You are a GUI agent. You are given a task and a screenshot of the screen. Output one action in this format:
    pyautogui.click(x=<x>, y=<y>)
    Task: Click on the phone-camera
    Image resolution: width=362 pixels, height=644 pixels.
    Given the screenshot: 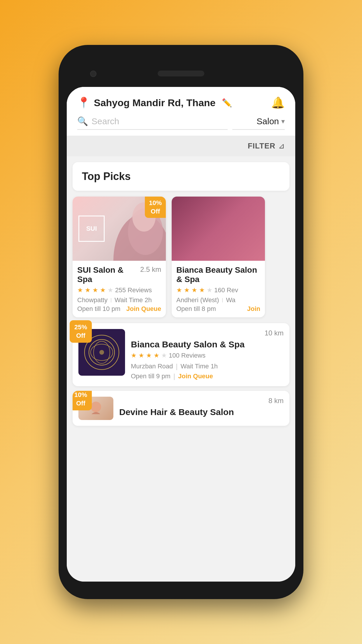 What is the action you would take?
    pyautogui.click(x=93, y=74)
    